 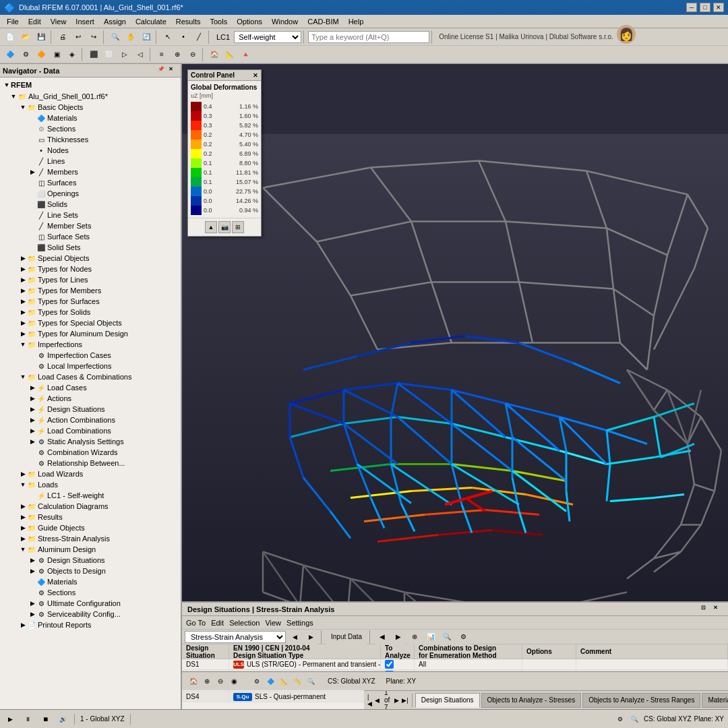 What do you see at coordinates (369, 37) in the screenshot?
I see `search-input` at bounding box center [369, 37].